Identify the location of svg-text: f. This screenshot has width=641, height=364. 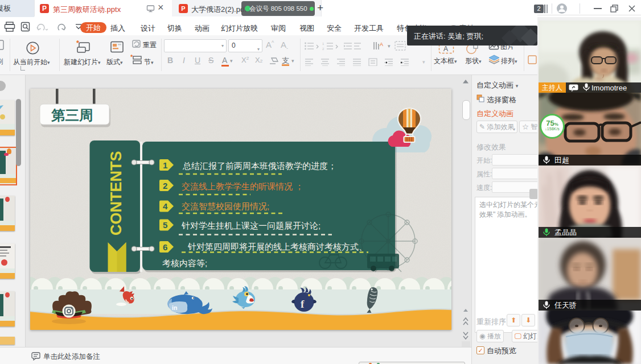
(303, 304).